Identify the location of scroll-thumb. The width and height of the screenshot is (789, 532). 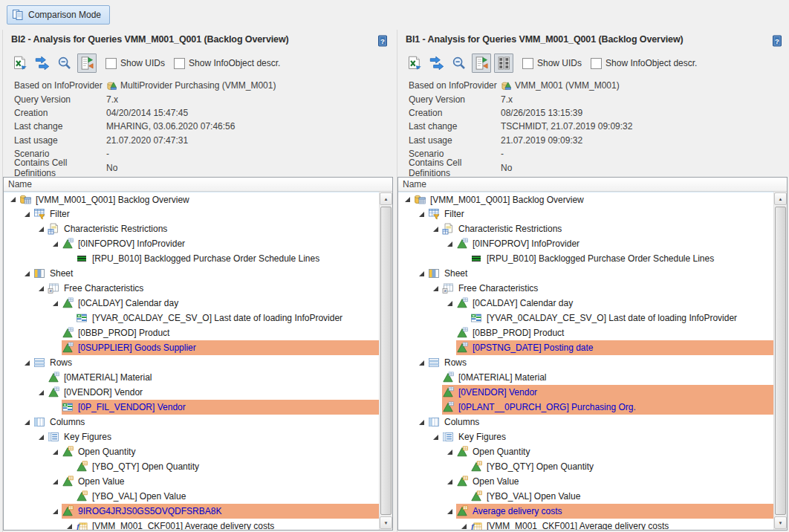
(386, 361).